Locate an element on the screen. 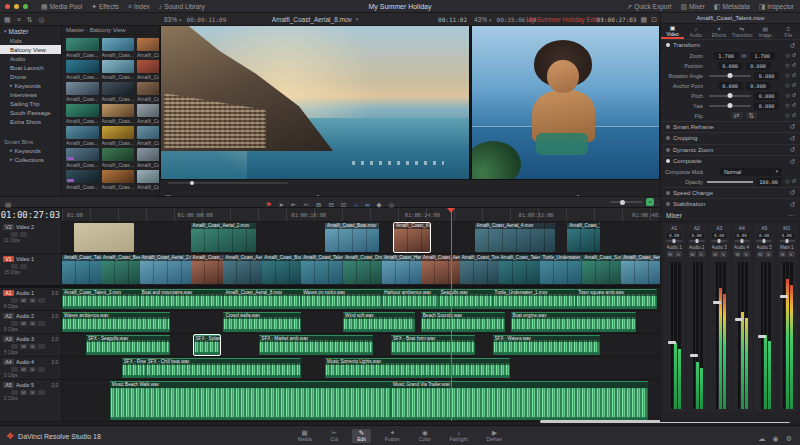 This screenshot has width=800, height=445. bin-item-boat-launch: Boat Launch is located at coordinates (30, 68).